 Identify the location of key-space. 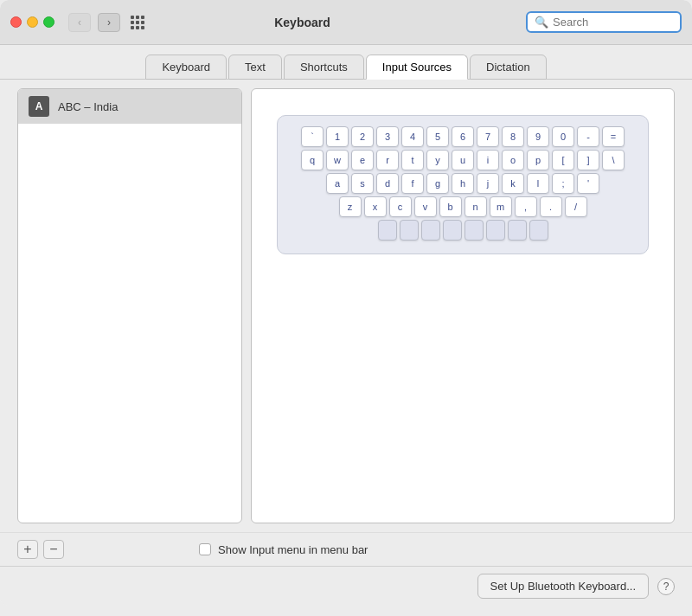
(452, 230).